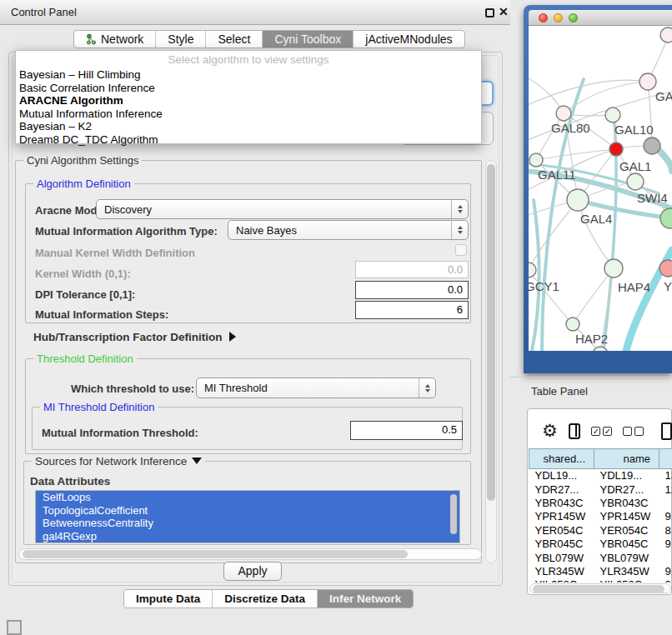  I want to click on column-visibility-icon, so click(575, 432).